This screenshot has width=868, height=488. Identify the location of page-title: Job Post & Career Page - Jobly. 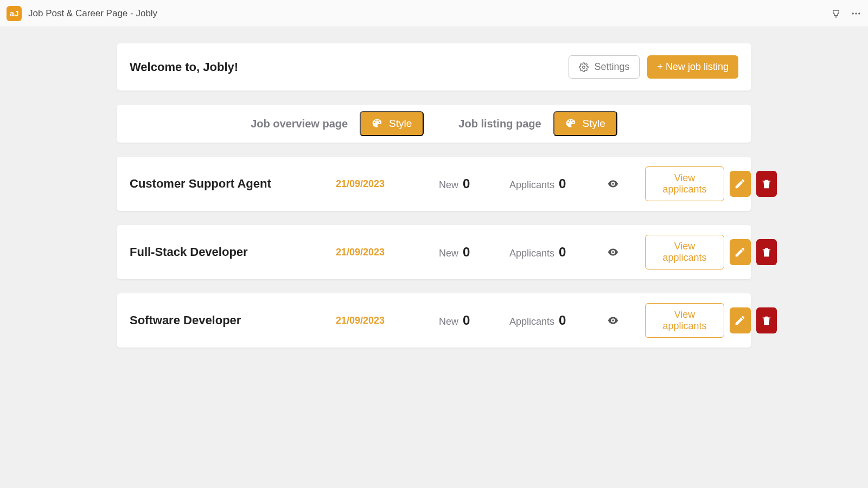
(93, 14).